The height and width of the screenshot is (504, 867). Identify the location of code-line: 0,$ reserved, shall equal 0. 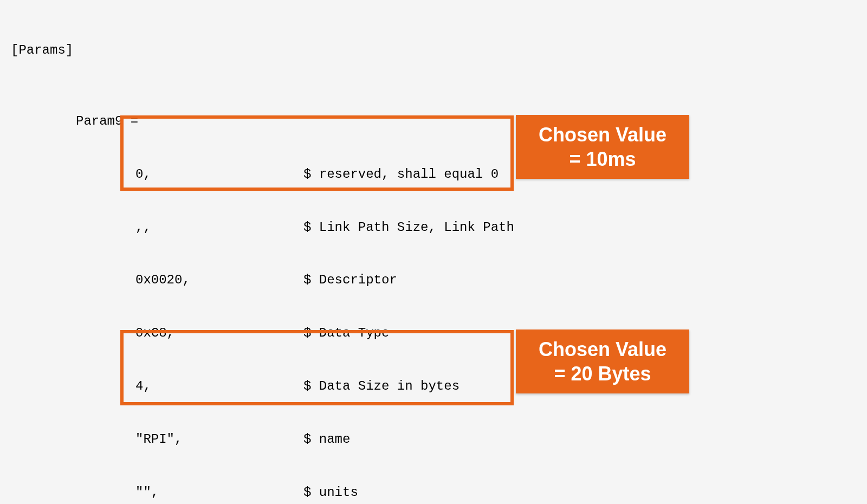
(434, 175).